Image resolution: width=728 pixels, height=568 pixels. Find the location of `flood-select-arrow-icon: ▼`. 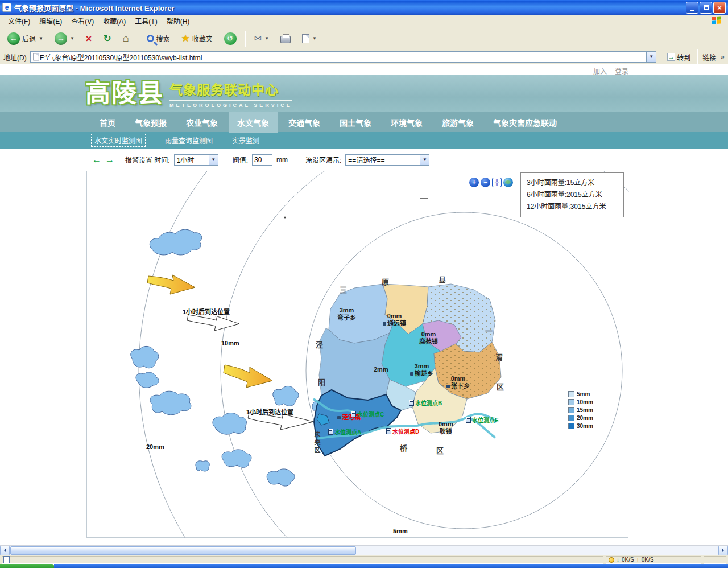

flood-select-arrow-icon: ▼ is located at coordinates (424, 160).